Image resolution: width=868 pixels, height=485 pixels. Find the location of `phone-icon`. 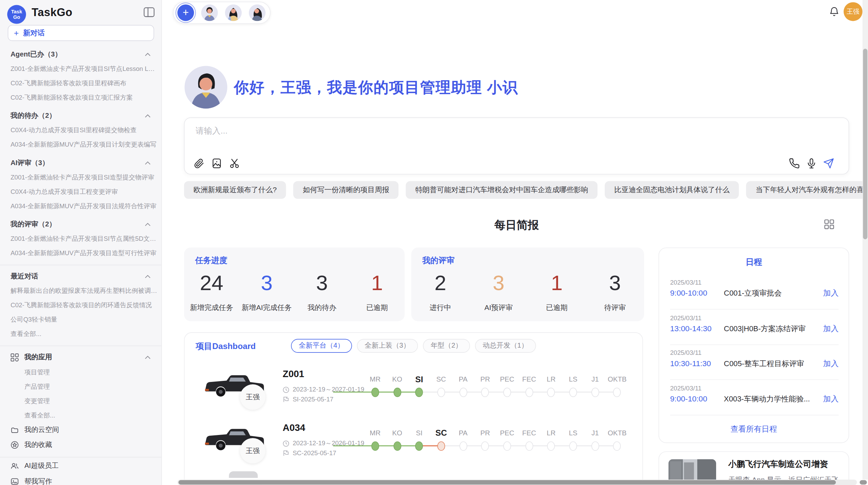

phone-icon is located at coordinates (794, 163).